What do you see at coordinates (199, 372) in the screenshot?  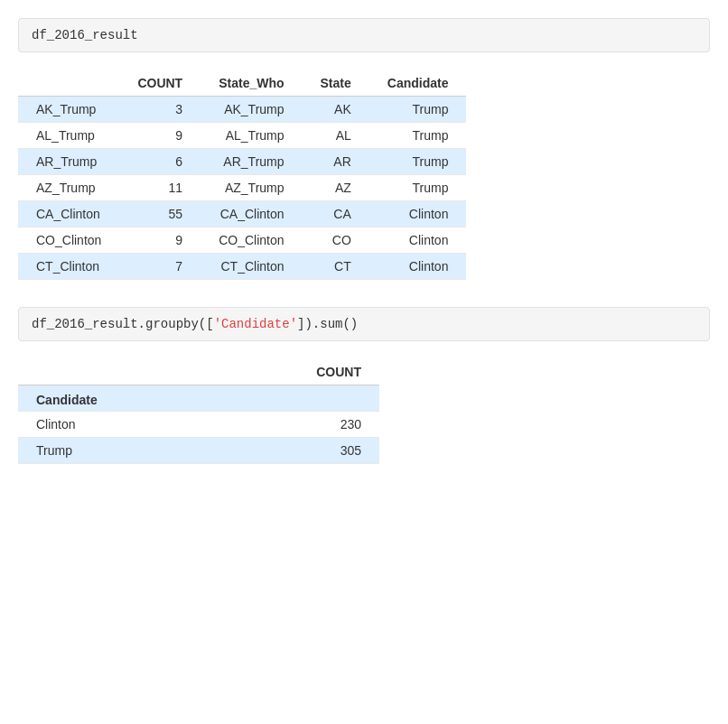 I see `table2-header-row: COUNT` at bounding box center [199, 372].